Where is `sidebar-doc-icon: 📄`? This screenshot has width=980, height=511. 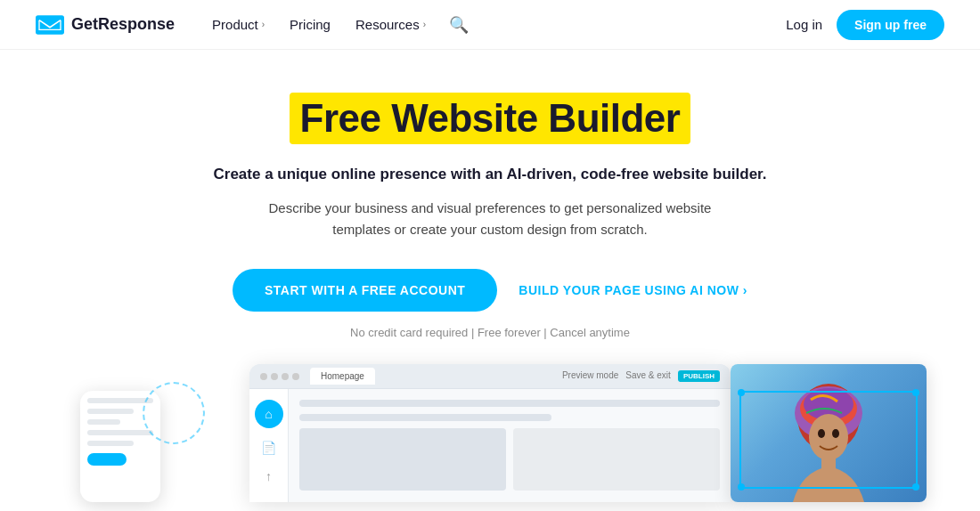 sidebar-doc-icon: 📄 is located at coordinates (269, 448).